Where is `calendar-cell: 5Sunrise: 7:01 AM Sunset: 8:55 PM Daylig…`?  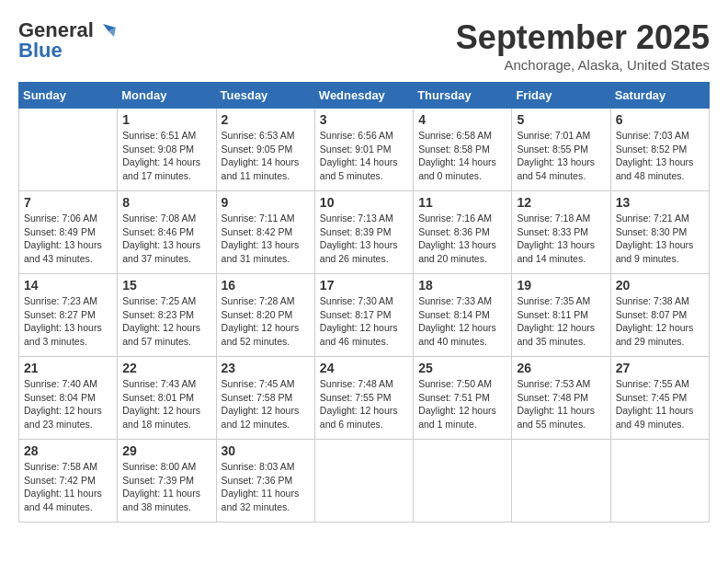
calendar-cell: 5Sunrise: 7:01 AM Sunset: 8:55 PM Daylig… is located at coordinates (561, 150).